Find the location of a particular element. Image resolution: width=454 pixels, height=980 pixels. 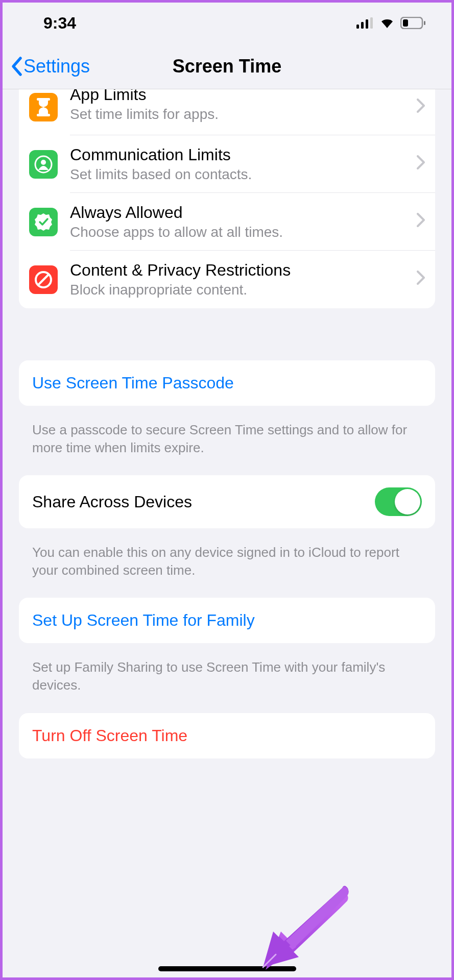

row-subtitle: Choose apps to allow at all times. is located at coordinates (241, 232).